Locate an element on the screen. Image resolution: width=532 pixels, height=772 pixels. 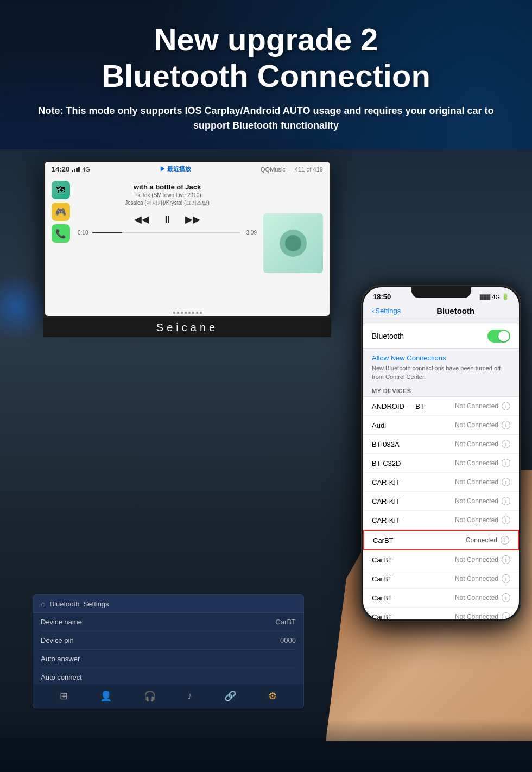
setting-row: Auto answer is located at coordinates (168, 659).